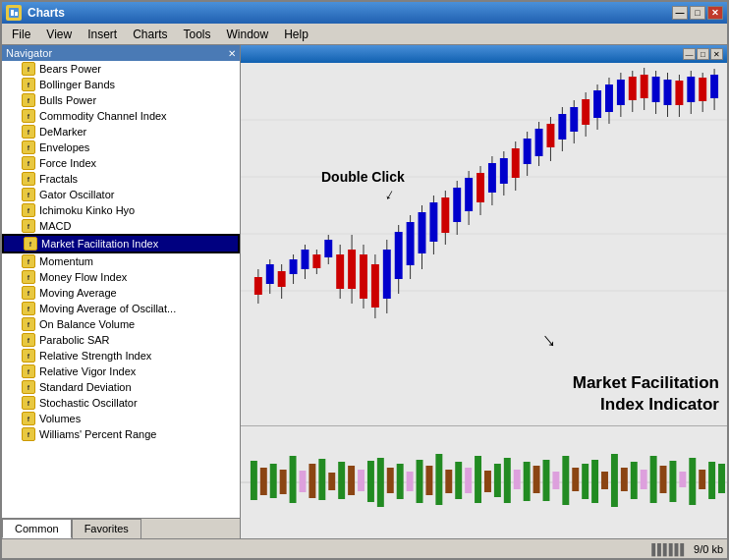 This screenshot has height=560, width=729. What do you see at coordinates (121, 132) in the screenshot?
I see `nav-item-4: fDeMarker` at bounding box center [121, 132].